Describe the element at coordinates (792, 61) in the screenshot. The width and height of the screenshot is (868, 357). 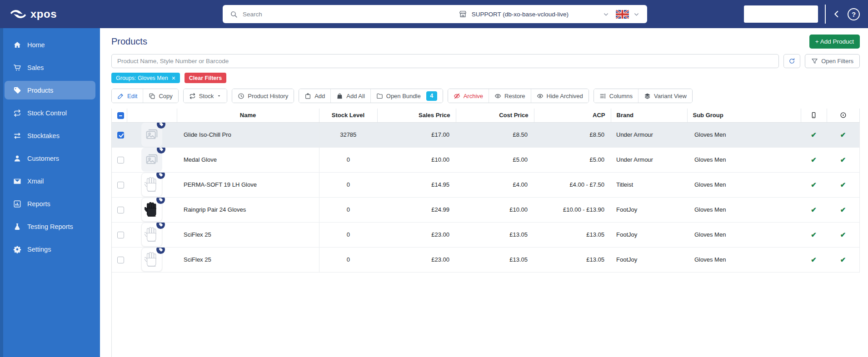
I see `refresh-button` at that location.